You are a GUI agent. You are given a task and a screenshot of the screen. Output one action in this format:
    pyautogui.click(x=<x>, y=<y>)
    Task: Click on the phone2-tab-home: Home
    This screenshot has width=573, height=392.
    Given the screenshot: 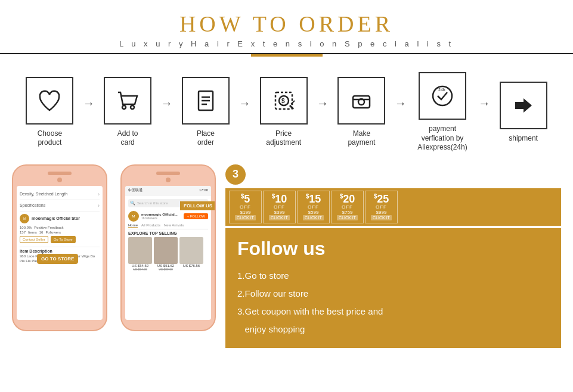 What is the action you would take?
    pyautogui.click(x=133, y=225)
    